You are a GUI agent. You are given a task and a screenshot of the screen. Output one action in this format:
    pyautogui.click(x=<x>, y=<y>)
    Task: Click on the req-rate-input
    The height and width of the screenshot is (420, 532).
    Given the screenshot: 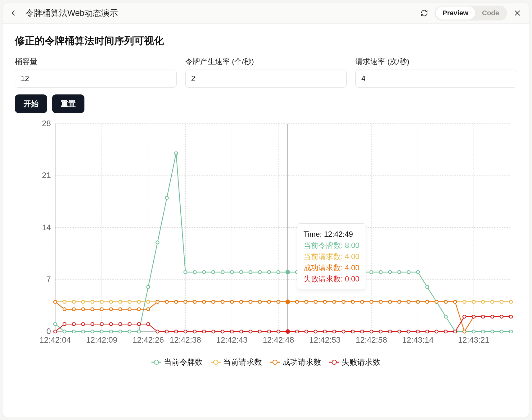 What is the action you would take?
    pyautogui.click(x=436, y=79)
    